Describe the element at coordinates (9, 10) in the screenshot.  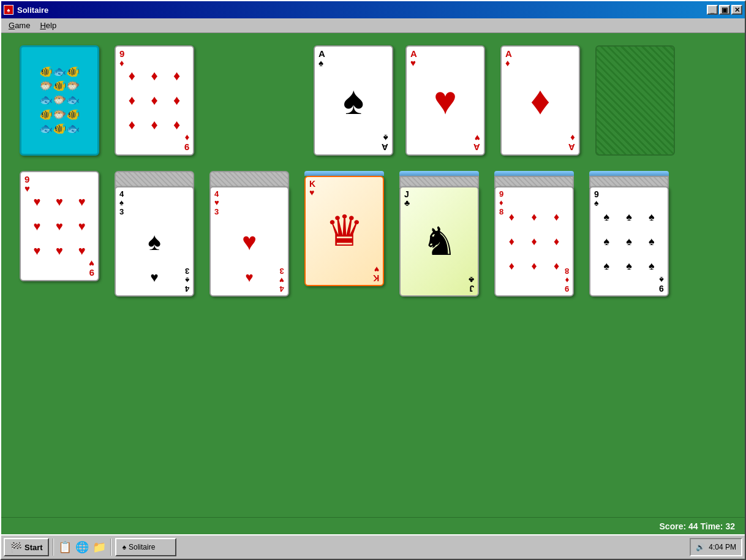
I see `window-icon: ♠` at that location.